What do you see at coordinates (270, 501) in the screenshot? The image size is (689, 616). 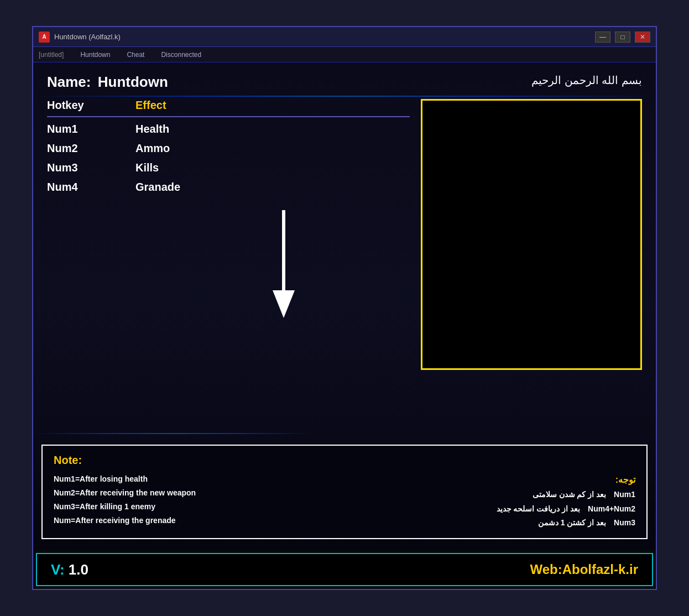 I see `note-left: Num1=After losing health Num2=After rece…` at bounding box center [270, 501].